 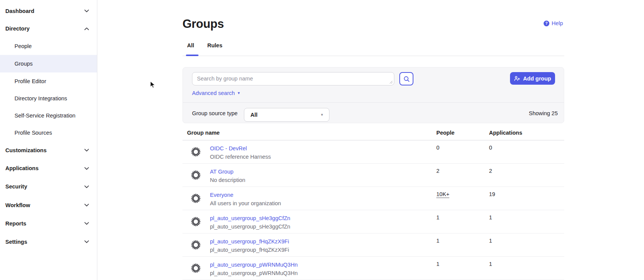 I want to click on people-count: 2, so click(x=438, y=171).